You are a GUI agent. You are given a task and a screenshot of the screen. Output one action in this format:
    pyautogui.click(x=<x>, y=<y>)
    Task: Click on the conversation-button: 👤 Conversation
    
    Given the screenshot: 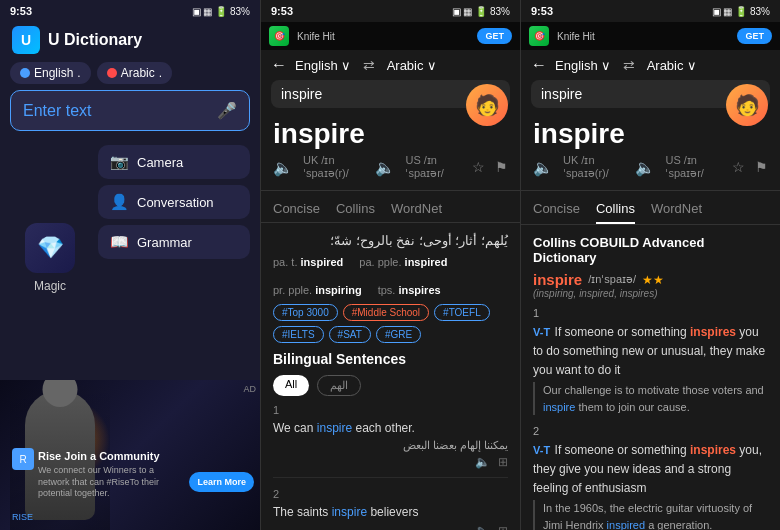 What is the action you would take?
    pyautogui.click(x=174, y=202)
    